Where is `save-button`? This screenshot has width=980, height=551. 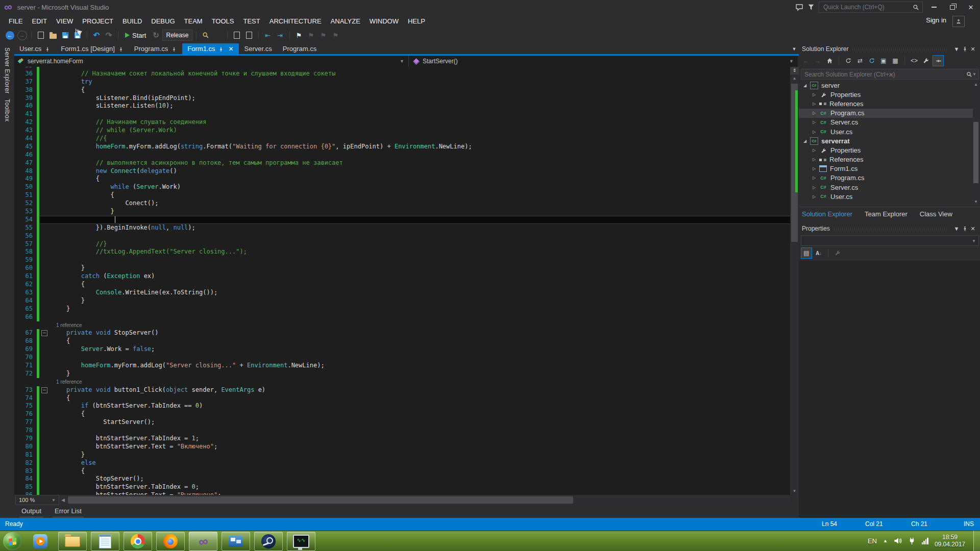
save-button is located at coordinates (65, 35).